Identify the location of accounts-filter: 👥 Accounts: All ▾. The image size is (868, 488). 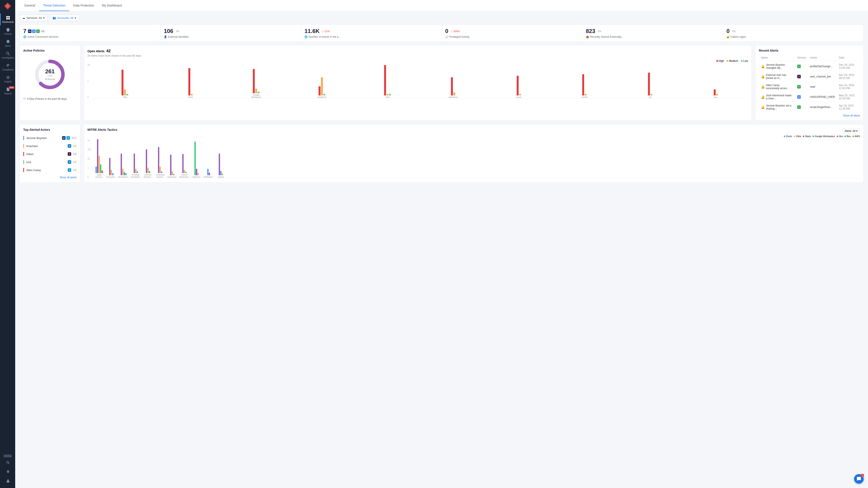
(64, 18).